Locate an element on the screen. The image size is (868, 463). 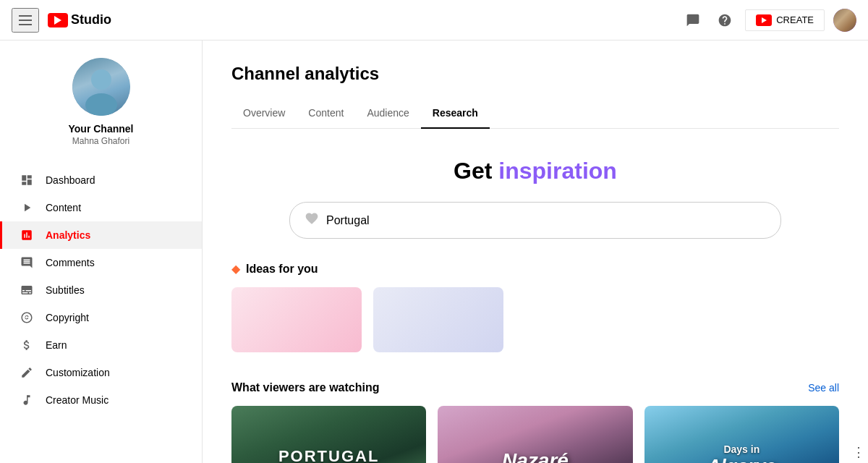
inspiration-section: Get inspiration is located at coordinates (535, 198).